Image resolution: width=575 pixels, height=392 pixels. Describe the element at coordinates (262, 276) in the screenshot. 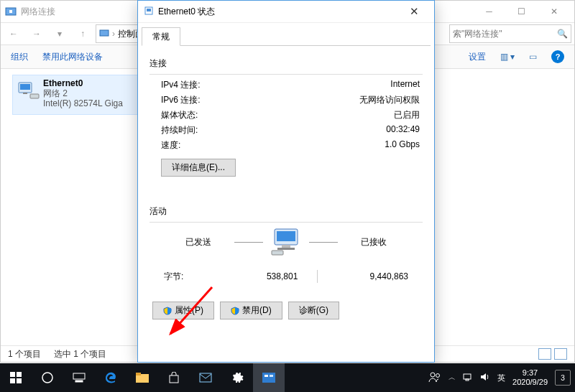

I see `bytes-sent: 538,801` at that location.